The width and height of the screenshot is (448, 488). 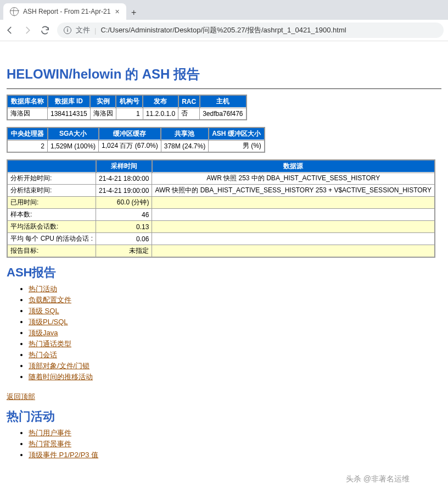 I want to click on col-header: 共享池, so click(x=184, y=134).